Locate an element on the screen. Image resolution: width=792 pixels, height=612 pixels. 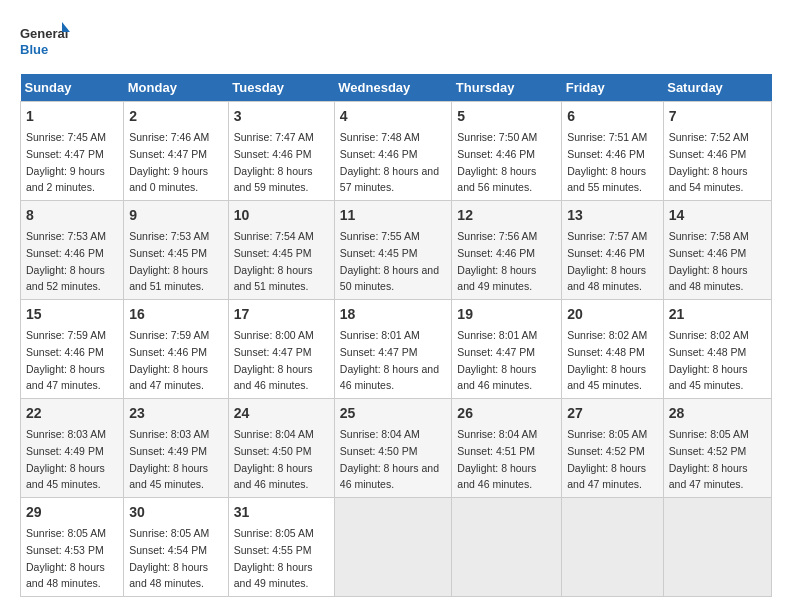
day-number: 4 is located at coordinates (394, 116).